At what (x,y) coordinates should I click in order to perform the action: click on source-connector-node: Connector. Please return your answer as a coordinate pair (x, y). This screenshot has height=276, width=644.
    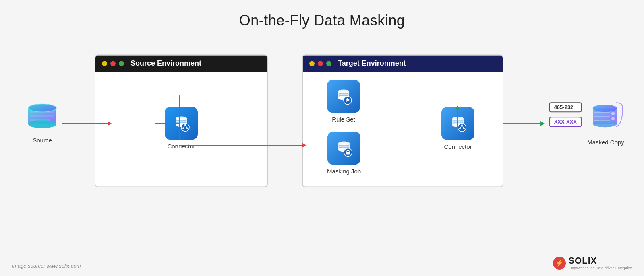
    Looking at the image, I should click on (181, 128).